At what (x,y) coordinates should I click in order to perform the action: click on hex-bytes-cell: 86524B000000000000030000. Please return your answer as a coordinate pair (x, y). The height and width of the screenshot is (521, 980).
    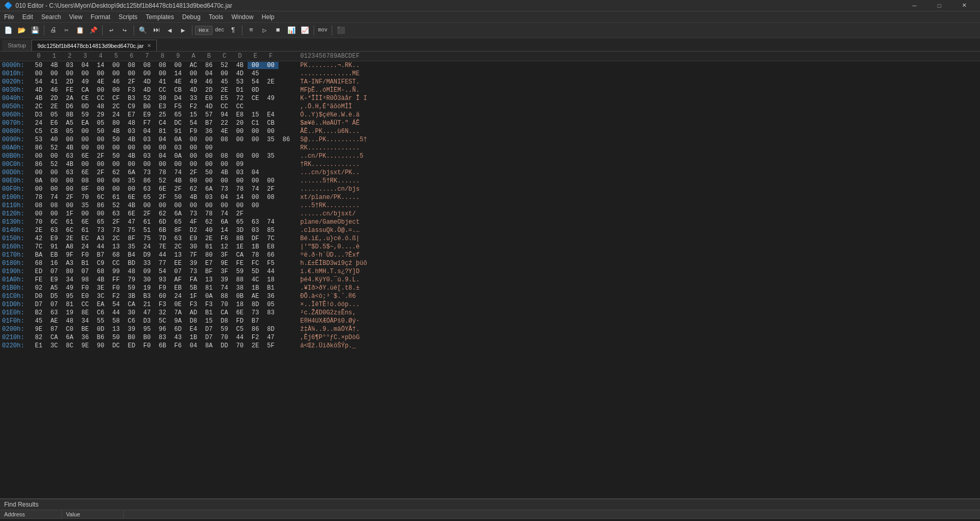
    Looking at the image, I should click on (162, 148).